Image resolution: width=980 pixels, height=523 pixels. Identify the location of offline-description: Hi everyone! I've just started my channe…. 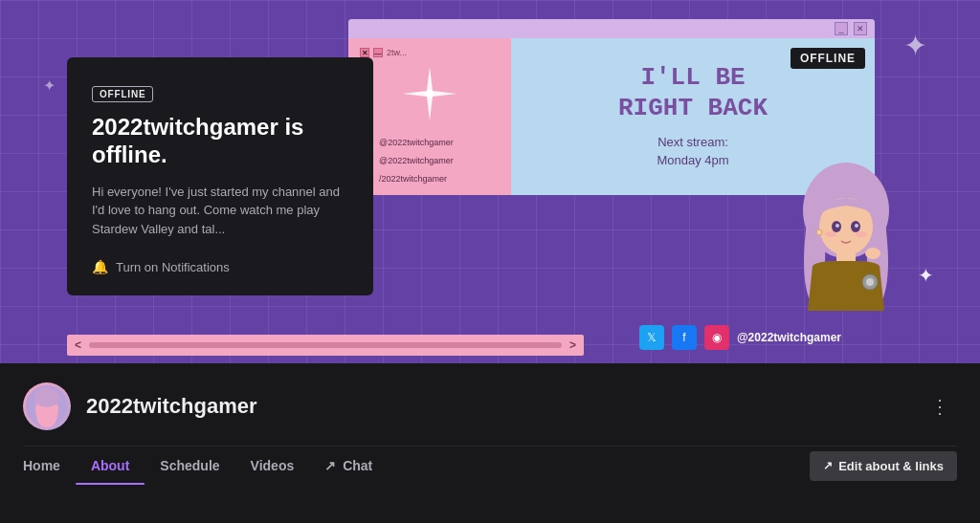
(220, 210).